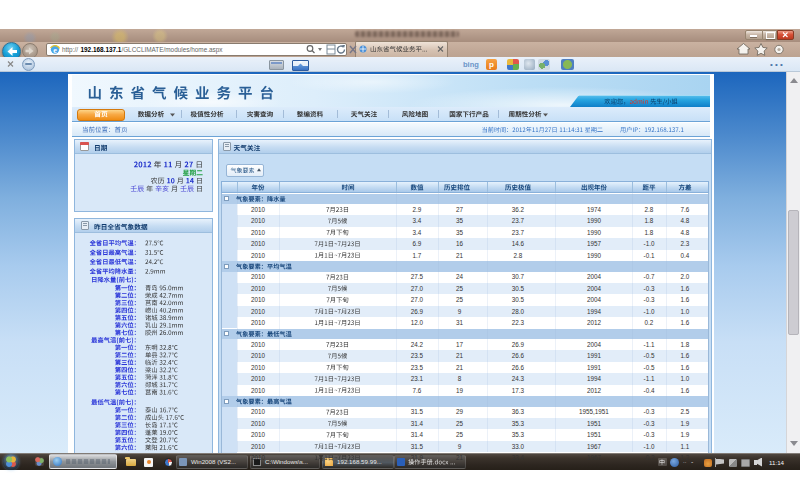  Describe the element at coordinates (418, 288) in the screenshot. I see `svg-text: 27.0` at that location.